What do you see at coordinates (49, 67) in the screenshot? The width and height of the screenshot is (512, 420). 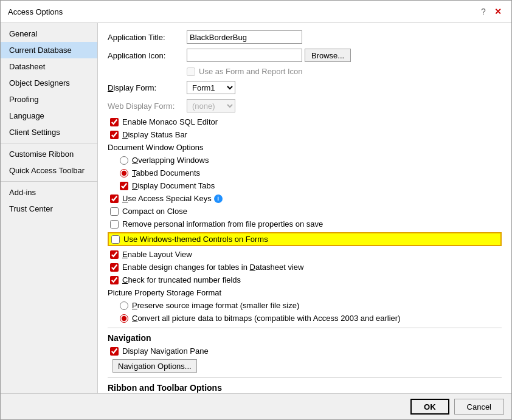 I see `sidebar-item-datasheet: Datasheet` at bounding box center [49, 67].